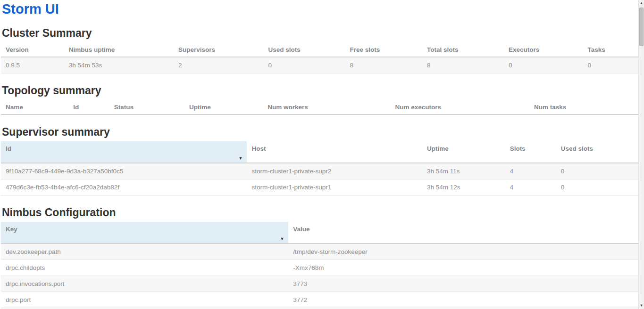  Describe the element at coordinates (33, 65) in the screenshot. I see `table-cell: 0.9.5` at that location.